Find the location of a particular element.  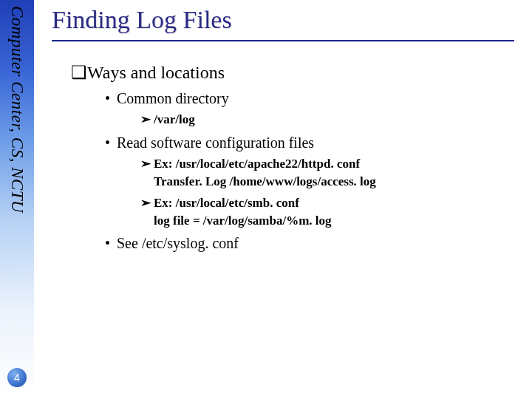

bullet-text: Common directory is located at coordinates (173, 98).